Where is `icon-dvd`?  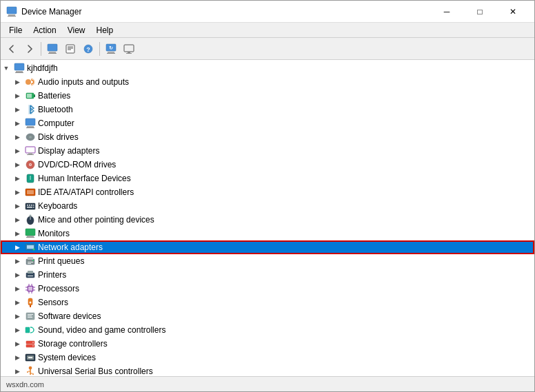 icon-dvd is located at coordinates (30, 165).